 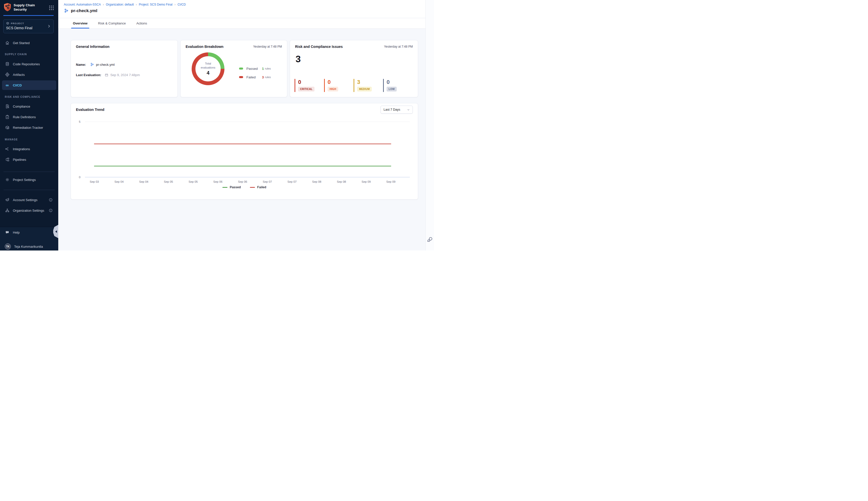 What do you see at coordinates (25, 200) in the screenshot?
I see `sidebar-item-label: Account Settings` at bounding box center [25, 200].